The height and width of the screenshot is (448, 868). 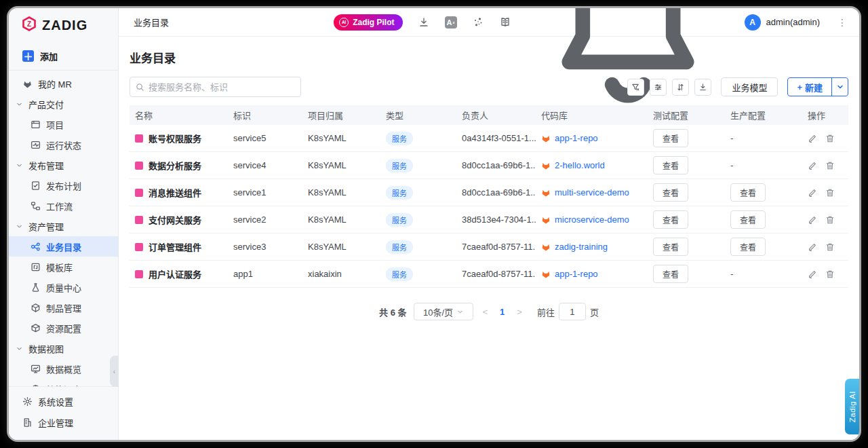 What do you see at coordinates (486, 312) in the screenshot?
I see `prev-page-button: <` at bounding box center [486, 312].